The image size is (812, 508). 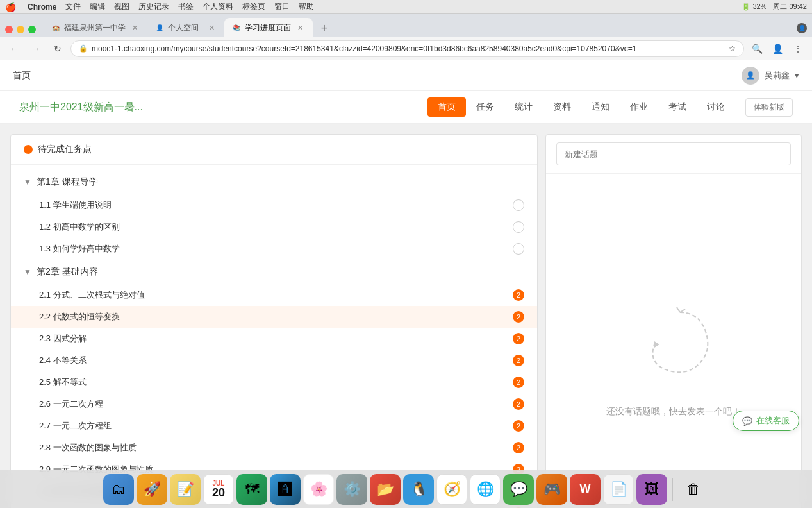 What do you see at coordinates (32, 30) in the screenshot?
I see `maximize-window-button` at bounding box center [32, 30].